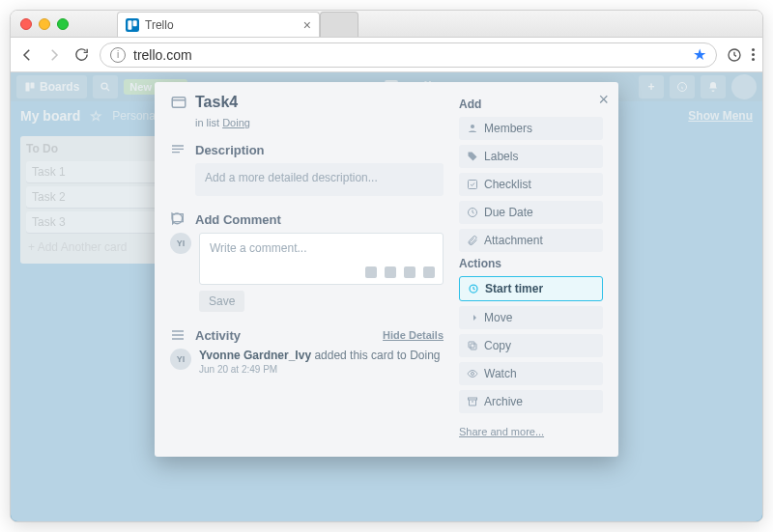 Image resolution: width=773 pixels, height=532 pixels. What do you see at coordinates (236, 123) in the screenshot?
I see `in-list-link: Doing` at bounding box center [236, 123].